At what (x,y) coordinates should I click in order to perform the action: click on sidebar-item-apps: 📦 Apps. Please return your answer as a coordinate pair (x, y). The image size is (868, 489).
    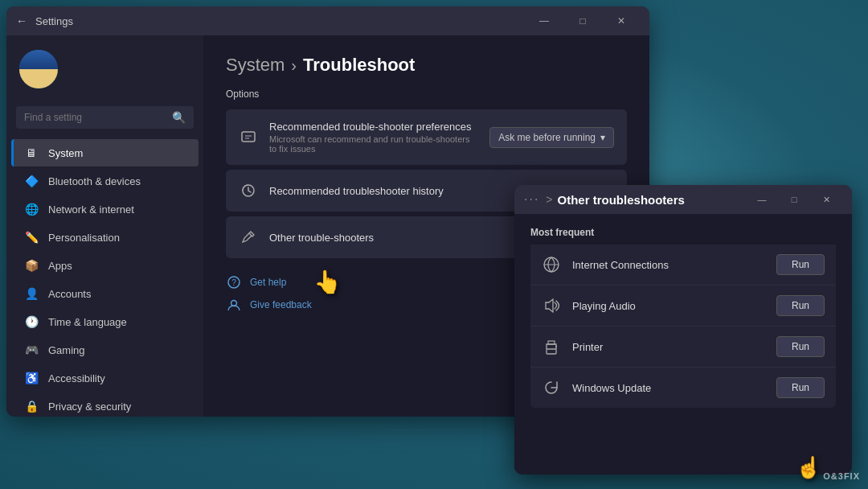
    Looking at the image, I should click on (104, 265).